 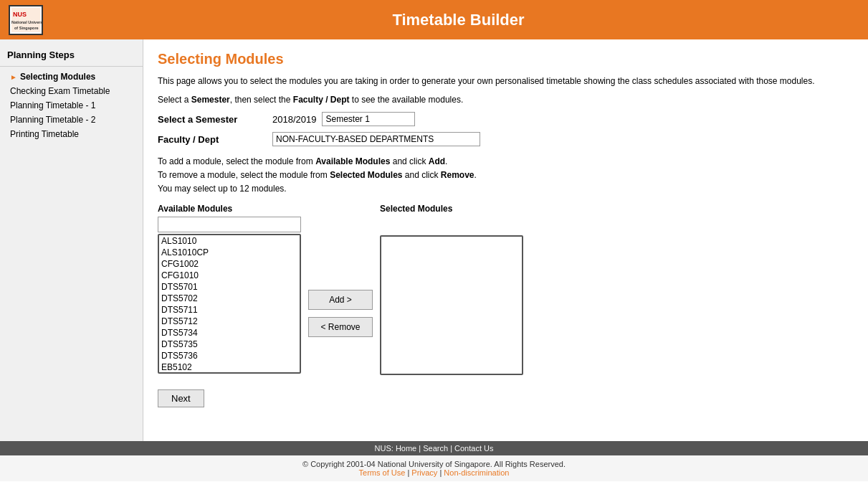 What do you see at coordinates (366, 175) in the screenshot?
I see `selected-bold: Selected Modules` at bounding box center [366, 175].